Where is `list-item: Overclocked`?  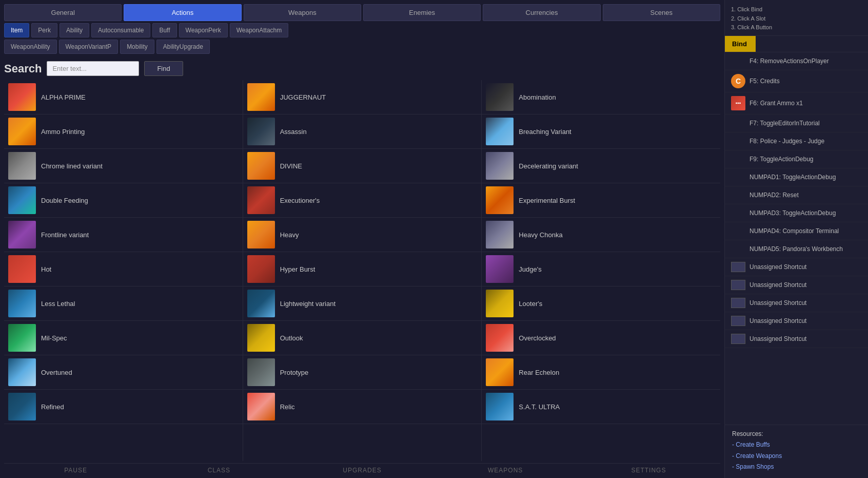
list-item: Overclocked is located at coordinates (601, 338).